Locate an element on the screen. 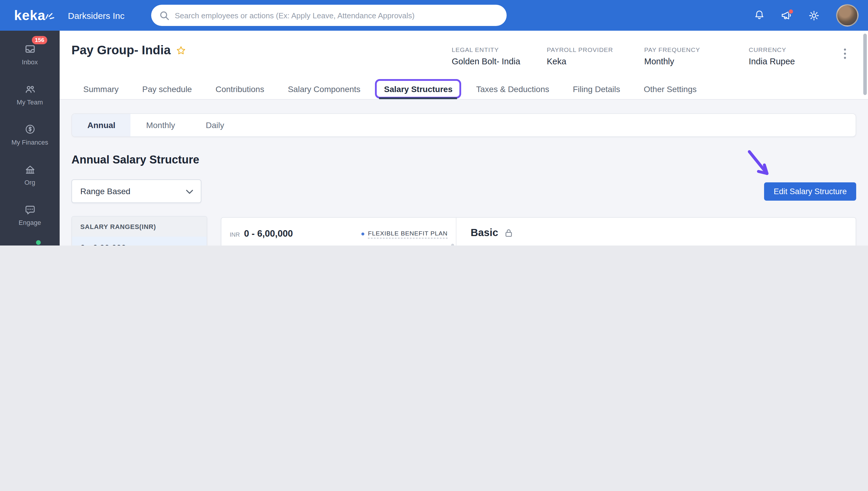 This screenshot has width=868, height=491. meta-label: PAYROLL PROVIDER is located at coordinates (580, 50).